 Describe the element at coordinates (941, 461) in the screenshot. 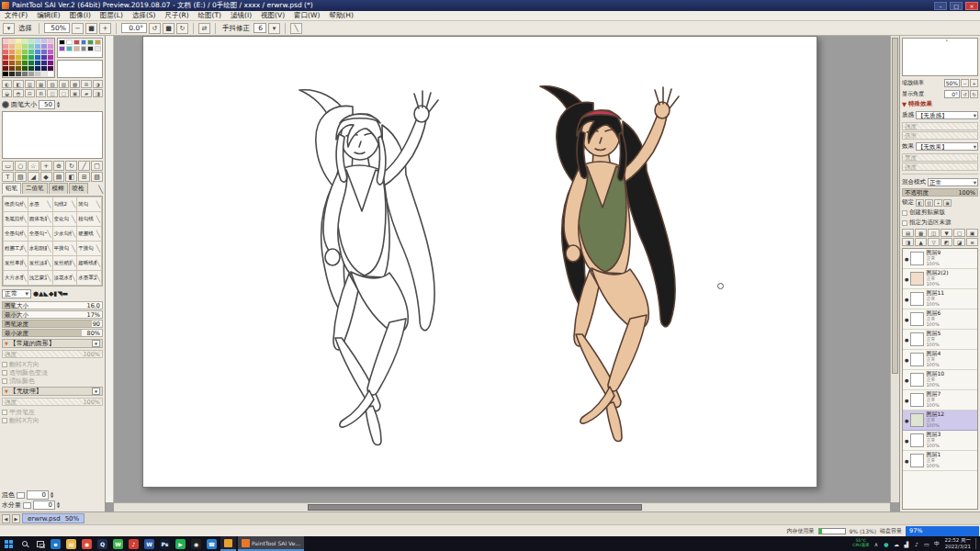

I see `layer-row: ● 图层1正常100%` at that location.